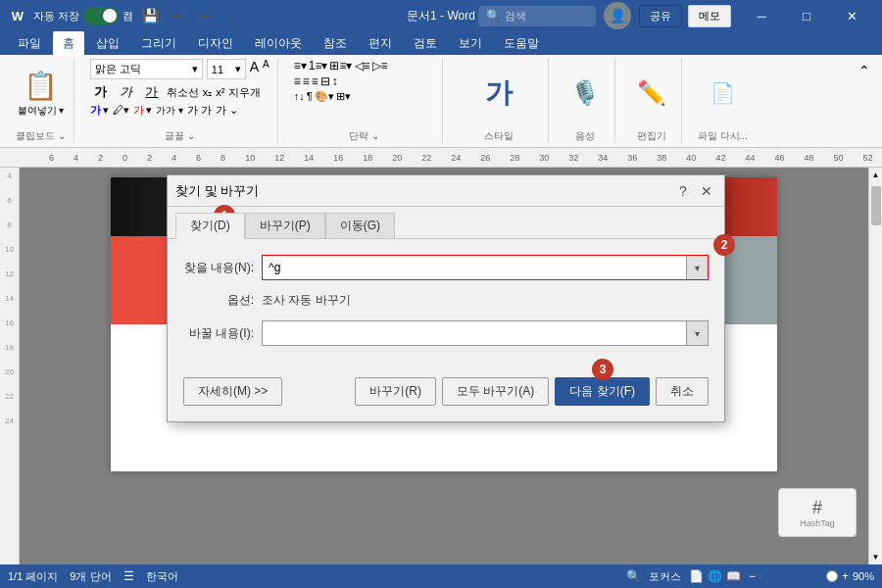 This screenshot has width=882, height=588. Describe the element at coordinates (57, 16) in the screenshot. I see `auto-save-label: 자동 저장` at that location.